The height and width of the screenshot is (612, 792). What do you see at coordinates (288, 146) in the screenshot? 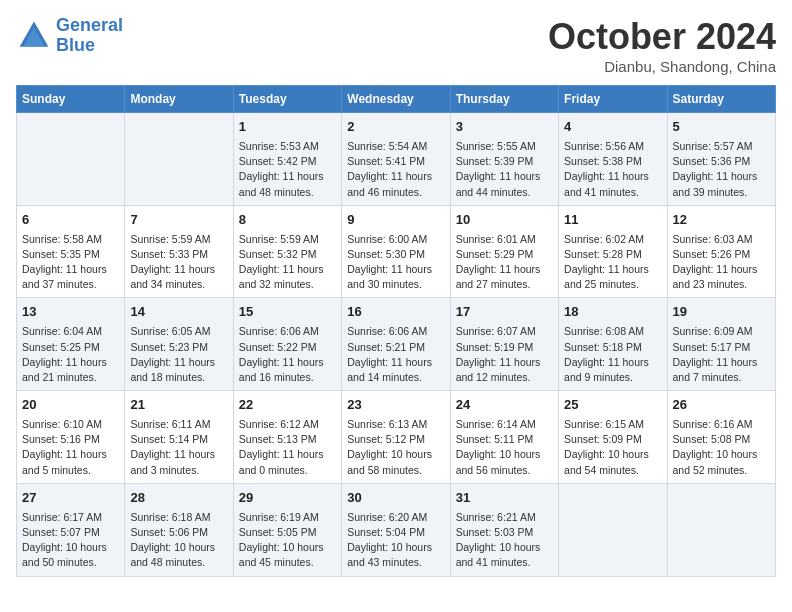
I see `day-info-line: Sunrise: 5:53 AM` at bounding box center [288, 146].